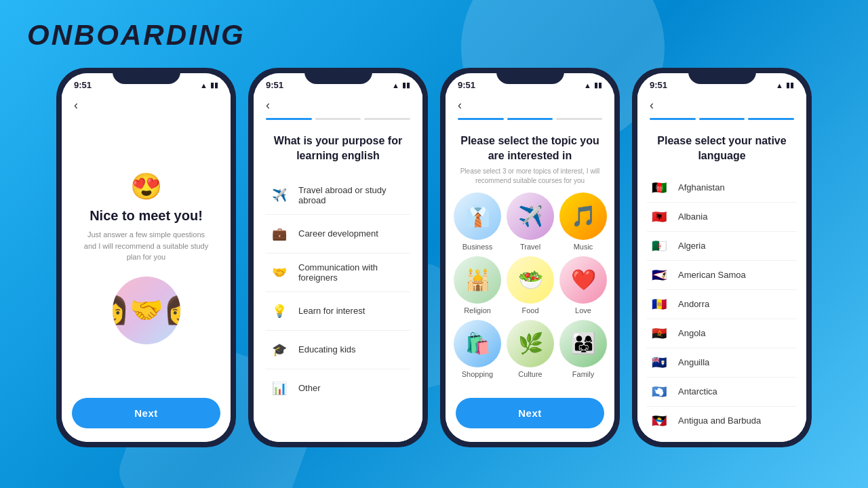 The width and height of the screenshot is (868, 488). I want to click on topic-travel: ✈️ Travel, so click(530, 222).